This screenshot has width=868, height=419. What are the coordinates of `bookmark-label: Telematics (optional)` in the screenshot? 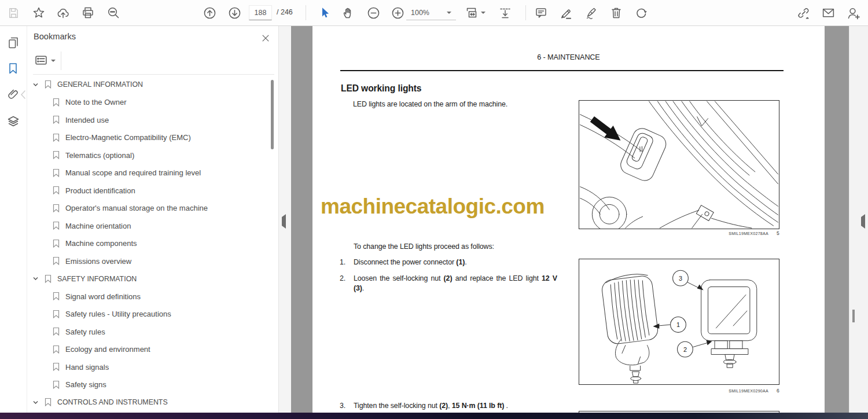 It's located at (100, 155).